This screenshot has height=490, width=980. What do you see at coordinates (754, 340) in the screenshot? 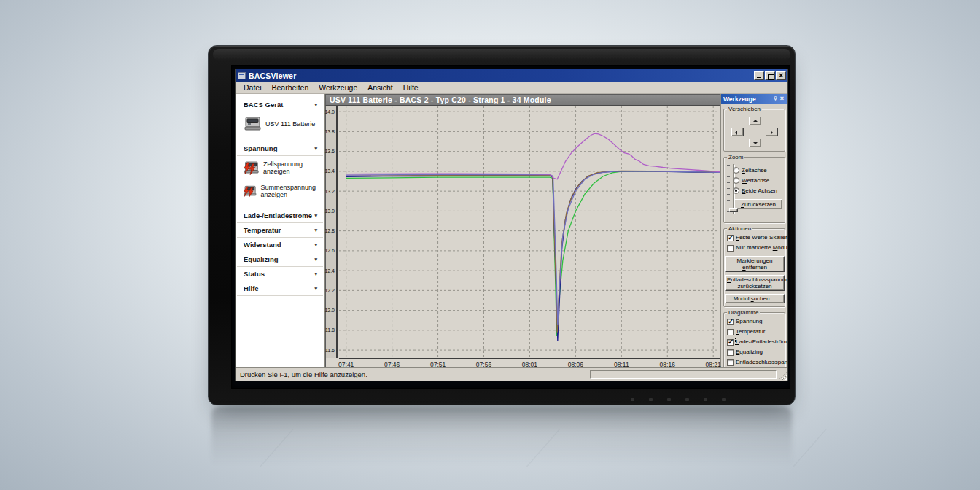
I see `charts-group: Diagramme SpannungTemperaturLade-/Entlad…` at bounding box center [754, 340].